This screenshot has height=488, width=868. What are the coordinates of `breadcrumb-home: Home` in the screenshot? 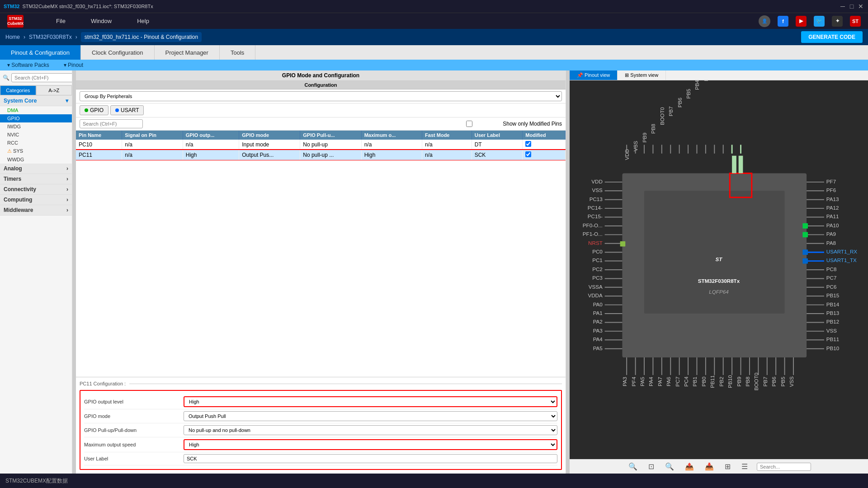 It's located at (13, 37).